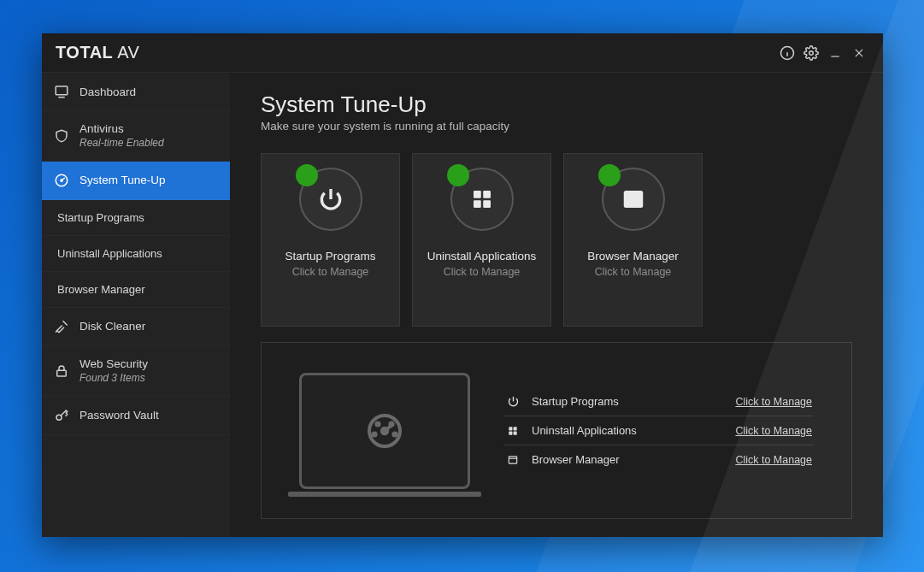 Image resolution: width=924 pixels, height=572 pixels. I want to click on card-title: Startup Programs, so click(331, 257).